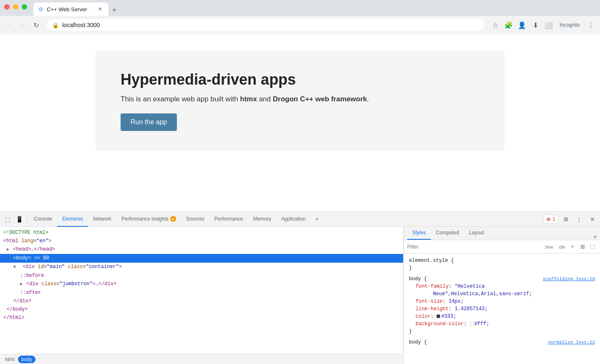 This screenshot has height=364, width=600. Describe the element at coordinates (495, 25) in the screenshot. I see `bookmark-btn: ☆` at that location.